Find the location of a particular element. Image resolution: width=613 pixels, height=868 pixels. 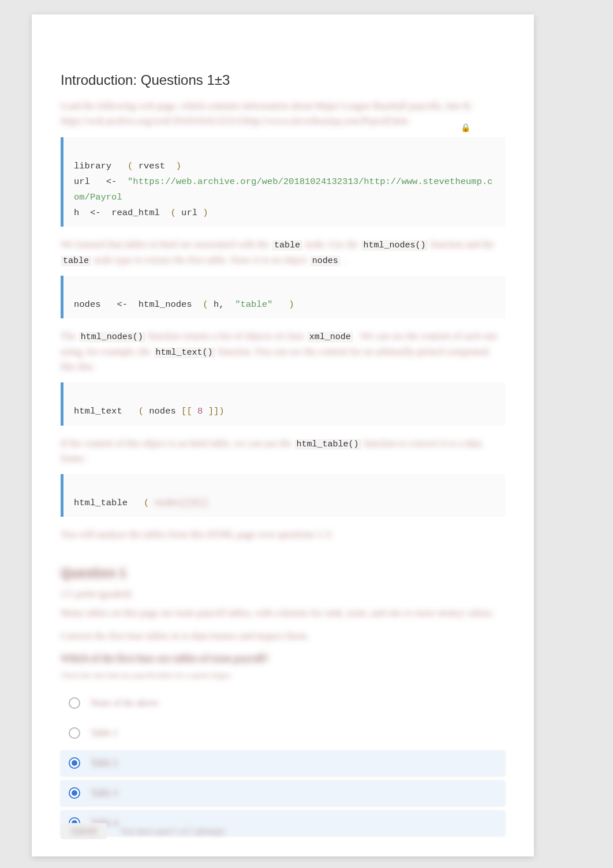

text: function returns a list of objects of cl… is located at coordinates (227, 336).